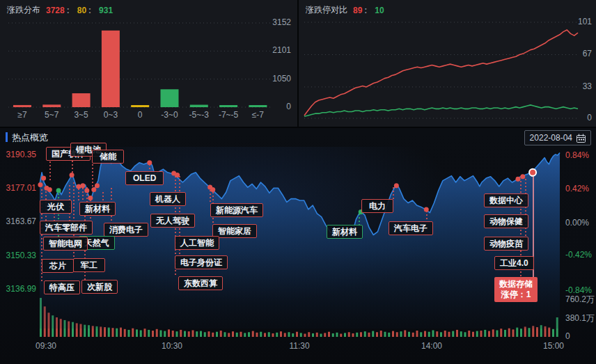  Describe the element at coordinates (264, 79) in the screenshot. I see `y-tick: 1050` at that location.